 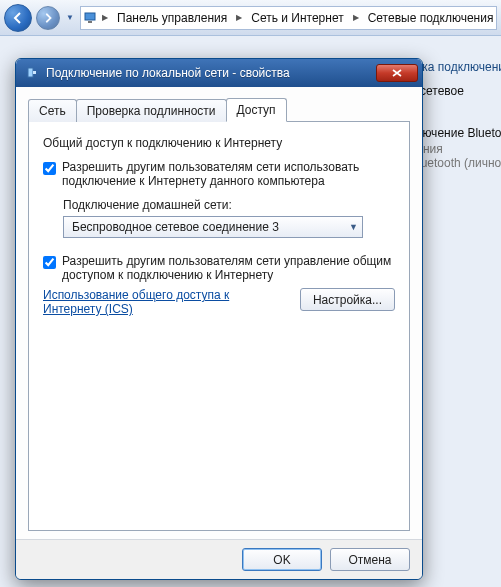 I want to click on close-button, so click(x=397, y=73).